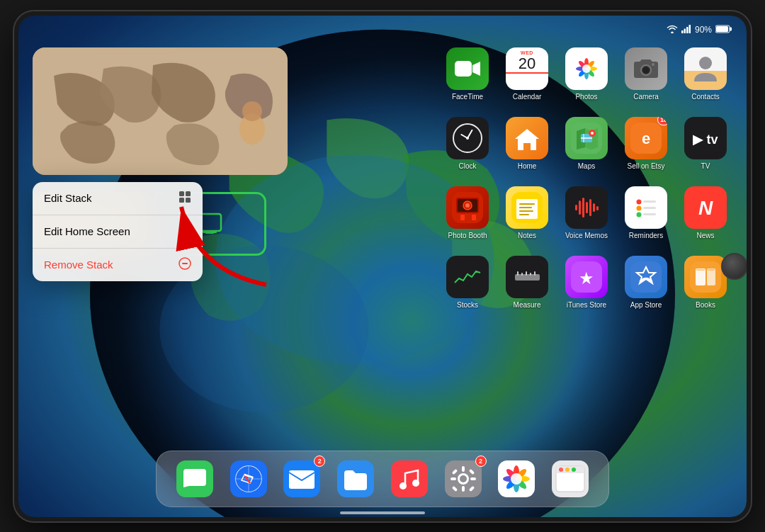  What do you see at coordinates (586, 277) in the screenshot?
I see `itunes-icon-img: ★` at bounding box center [586, 277].